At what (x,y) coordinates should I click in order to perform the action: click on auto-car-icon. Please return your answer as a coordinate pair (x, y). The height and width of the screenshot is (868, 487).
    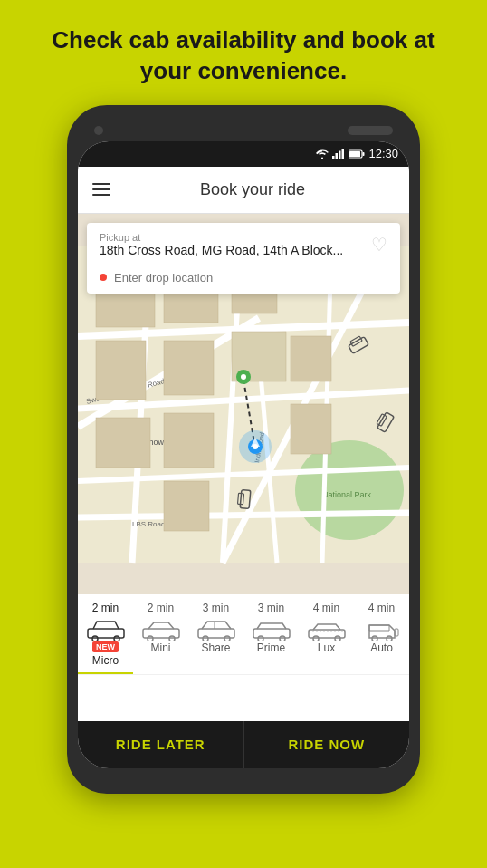
    Looking at the image, I should click on (382, 630).